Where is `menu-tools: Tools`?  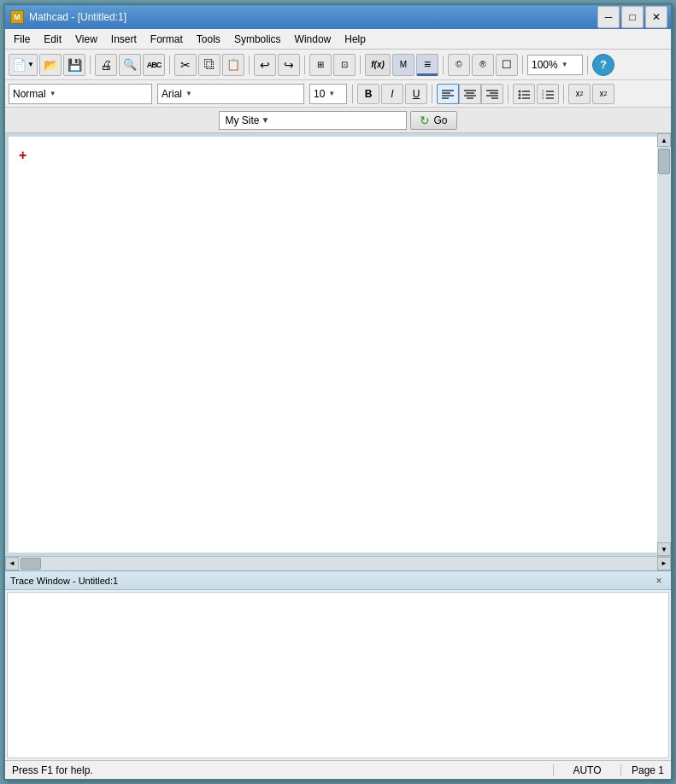
menu-tools: Tools is located at coordinates (209, 39).